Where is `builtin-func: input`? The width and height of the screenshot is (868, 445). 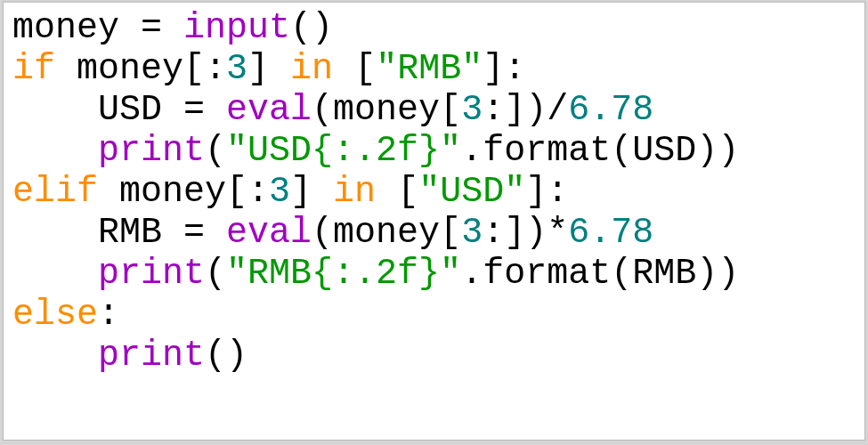 builtin-func: input is located at coordinates (237, 28).